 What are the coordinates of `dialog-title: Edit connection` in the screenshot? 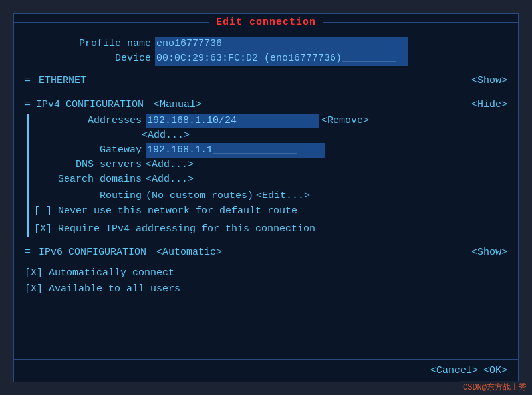 It's located at (266, 23).